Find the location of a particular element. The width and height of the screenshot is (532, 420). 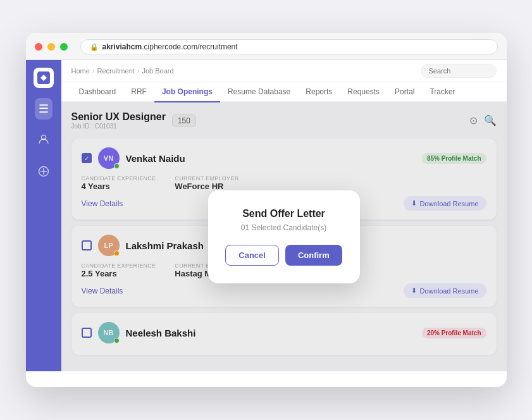

tab-tracker: Tracker is located at coordinates (442, 92).